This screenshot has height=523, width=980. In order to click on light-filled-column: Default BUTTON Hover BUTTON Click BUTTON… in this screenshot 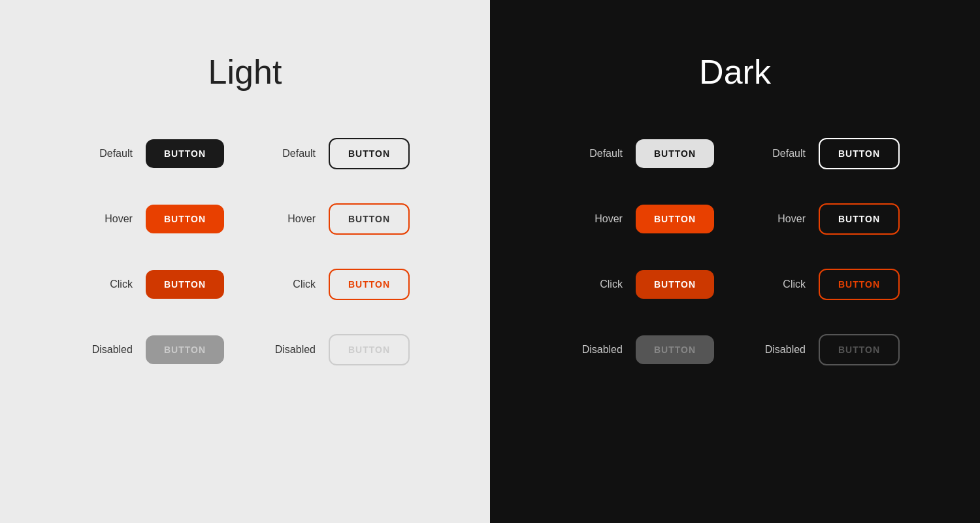, I will do `click(152, 252)`.